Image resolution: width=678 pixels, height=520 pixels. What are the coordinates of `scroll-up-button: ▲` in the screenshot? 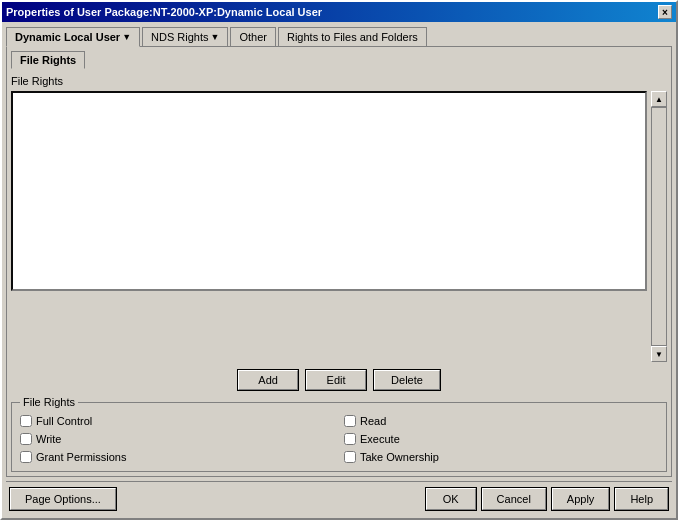 It's located at (659, 99).